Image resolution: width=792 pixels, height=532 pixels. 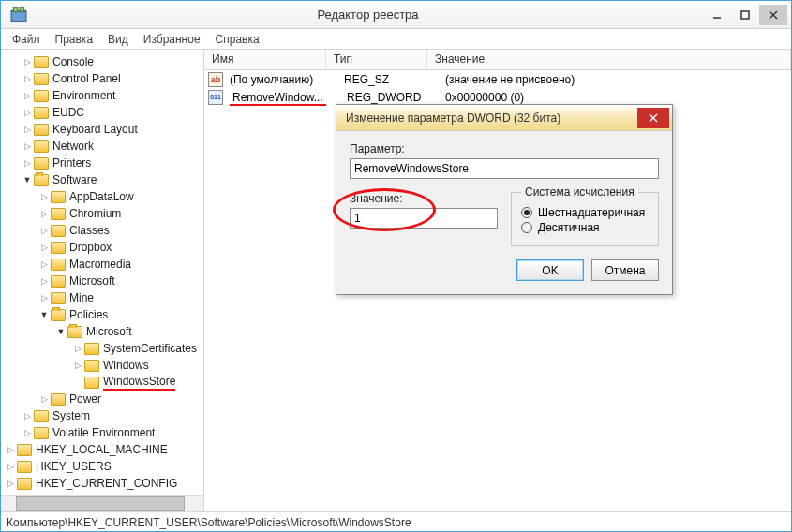 I want to click on value-field, so click(x=424, y=218).